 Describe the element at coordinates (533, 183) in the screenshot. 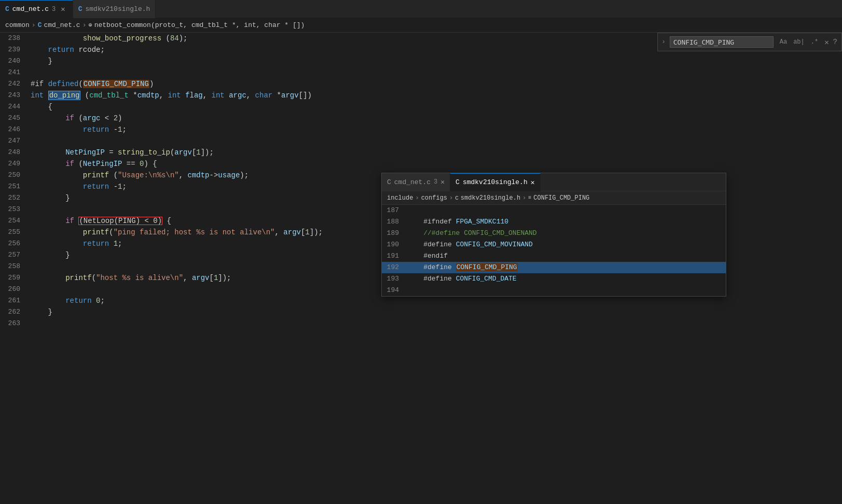

I see `peek-close-tab-2: ✕` at that location.